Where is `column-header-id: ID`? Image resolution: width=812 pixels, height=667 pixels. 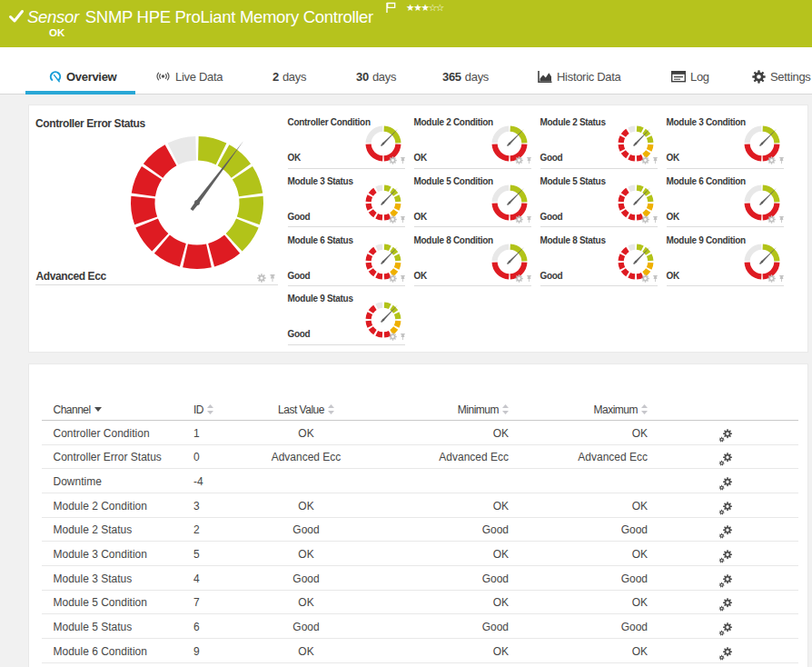 column-header-id: ID is located at coordinates (203, 409).